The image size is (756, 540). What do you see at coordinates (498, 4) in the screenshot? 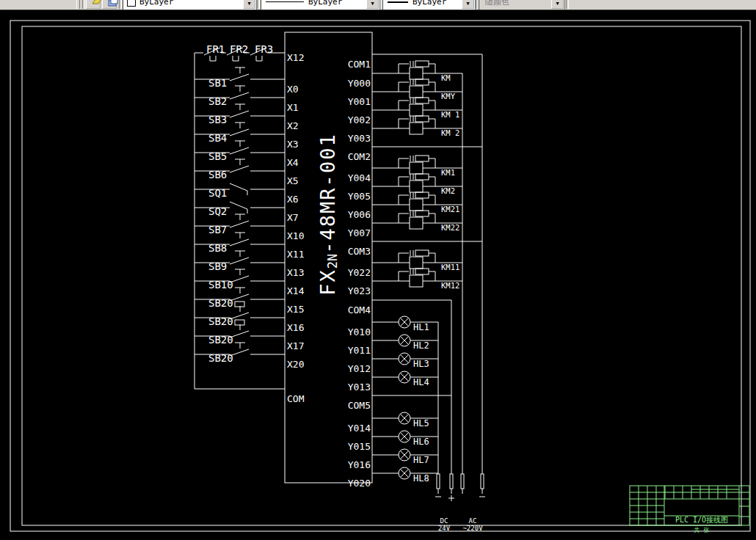
I see `plotstyle-control-value: 随颜色` at bounding box center [498, 4].